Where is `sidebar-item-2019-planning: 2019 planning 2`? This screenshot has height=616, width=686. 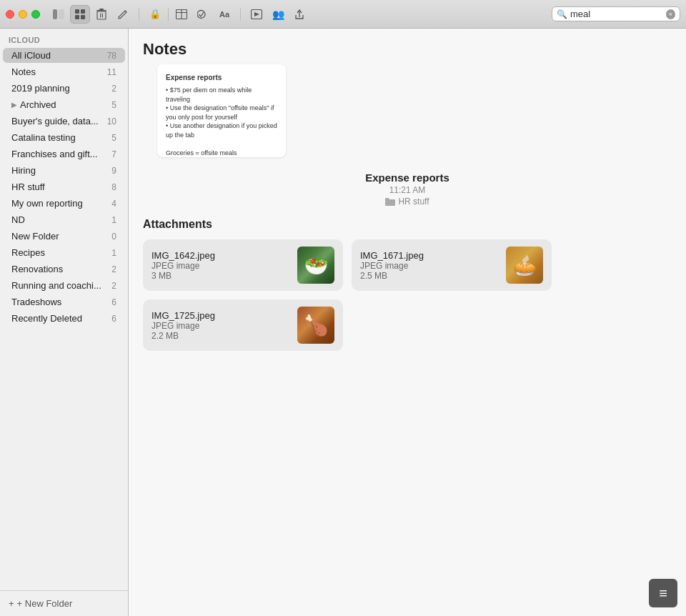
sidebar-item-2019-planning: 2019 planning 2 is located at coordinates (64, 89).